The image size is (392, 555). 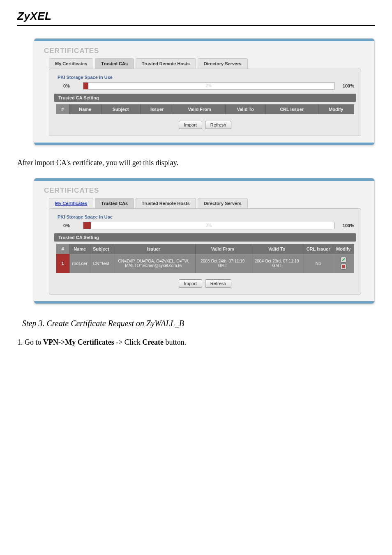 I want to click on paragraph-after-import: After import CA's certificate, you will …, so click(x=196, y=163).